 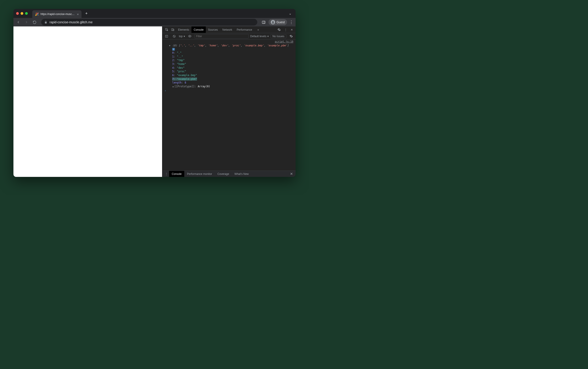 What do you see at coordinates (229, 91) in the screenshot?
I see `console-prompt: ›` at bounding box center [229, 91].